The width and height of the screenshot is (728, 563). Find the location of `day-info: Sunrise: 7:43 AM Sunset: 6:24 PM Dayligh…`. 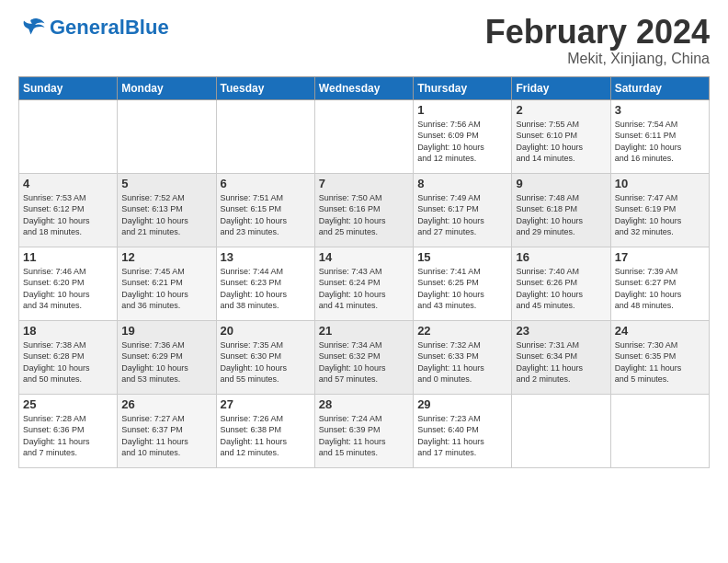

day-info: Sunrise: 7:43 AM Sunset: 6:24 PM Dayligh… is located at coordinates (364, 289).